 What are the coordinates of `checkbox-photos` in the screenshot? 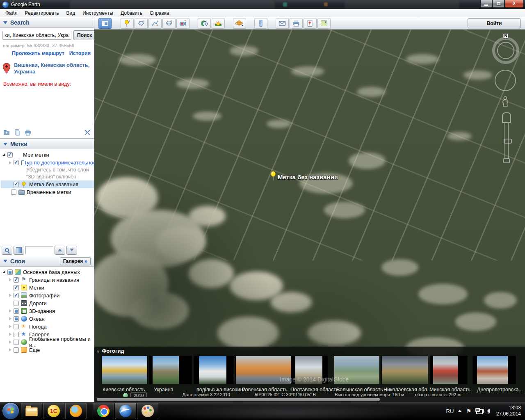 It's located at (16, 295).